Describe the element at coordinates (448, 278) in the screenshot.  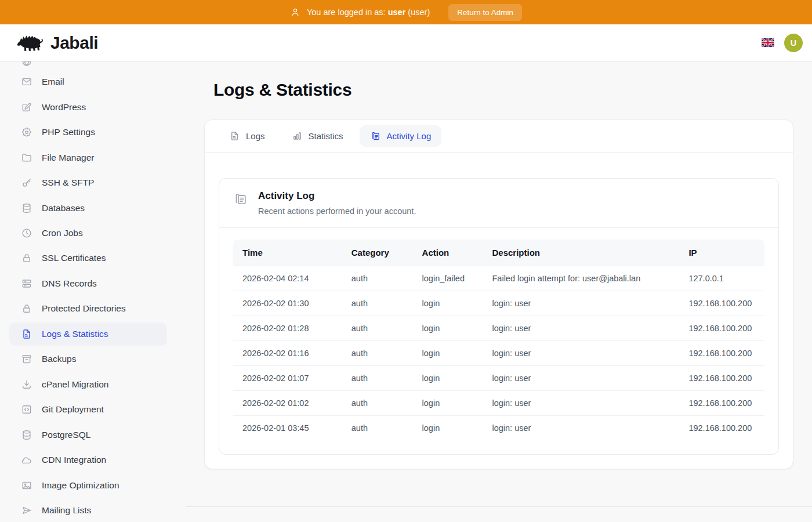
I see `cell-action: login_failed` at that location.